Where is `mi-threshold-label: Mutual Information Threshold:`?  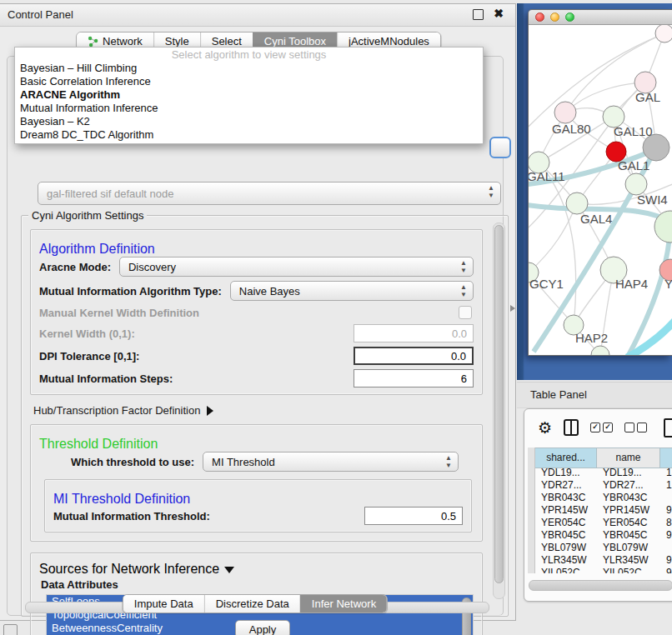
mi-threshold-label: Mutual Information Threshold: is located at coordinates (132, 517).